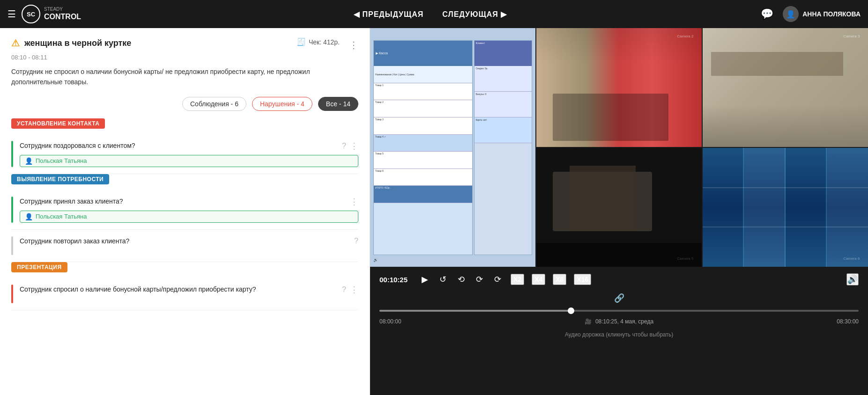 The height and width of the screenshot is (395, 868). Describe the element at coordinates (185, 104) in the screenshot. I see `filter-tabs: Соблюдения - 6 Нарушения - 4 Все - 14` at that location.